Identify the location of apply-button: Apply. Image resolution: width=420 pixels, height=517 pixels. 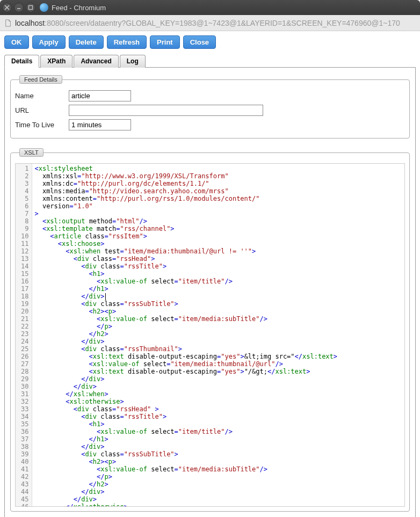
(49, 42).